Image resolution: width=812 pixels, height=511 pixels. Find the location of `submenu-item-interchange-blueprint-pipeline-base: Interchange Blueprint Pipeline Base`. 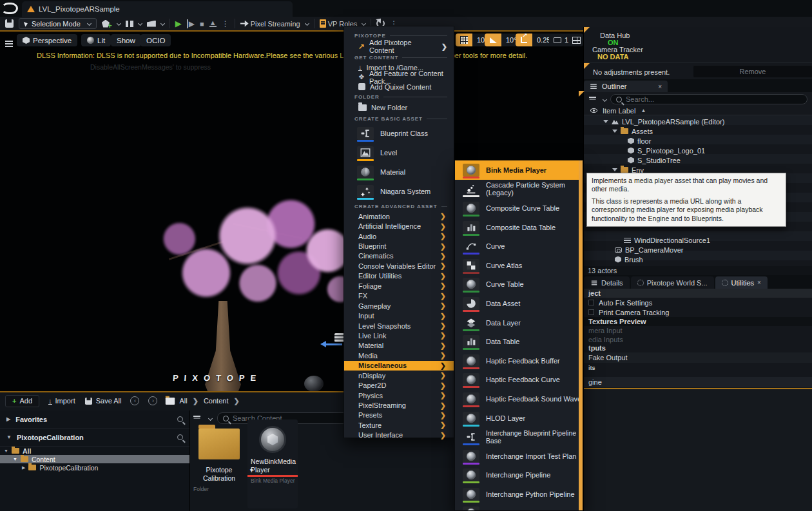

submenu-item-interchange-blueprint-pipeline-base: Interchange Blueprint Pipeline Base is located at coordinates (519, 437).